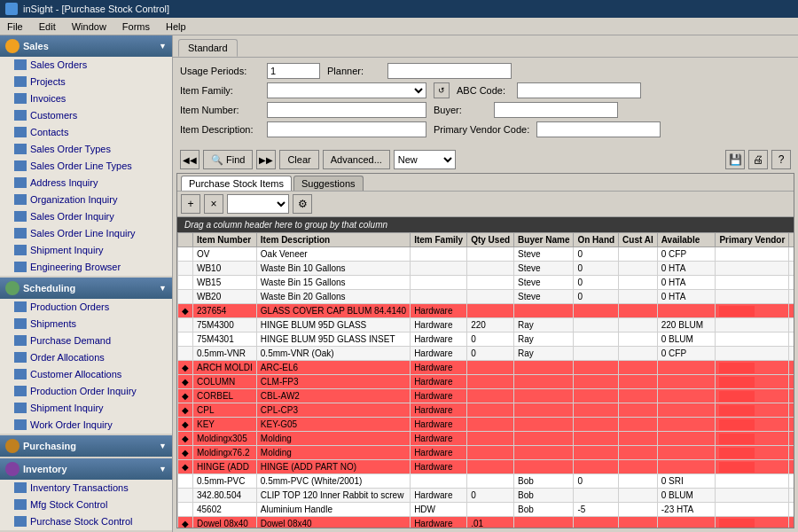 Image resolution: width=798 pixels, height=532 pixels. Describe the element at coordinates (86, 200) in the screenshot. I see `sidebar-item-org-inquiry: Organization Inquiry` at that location.